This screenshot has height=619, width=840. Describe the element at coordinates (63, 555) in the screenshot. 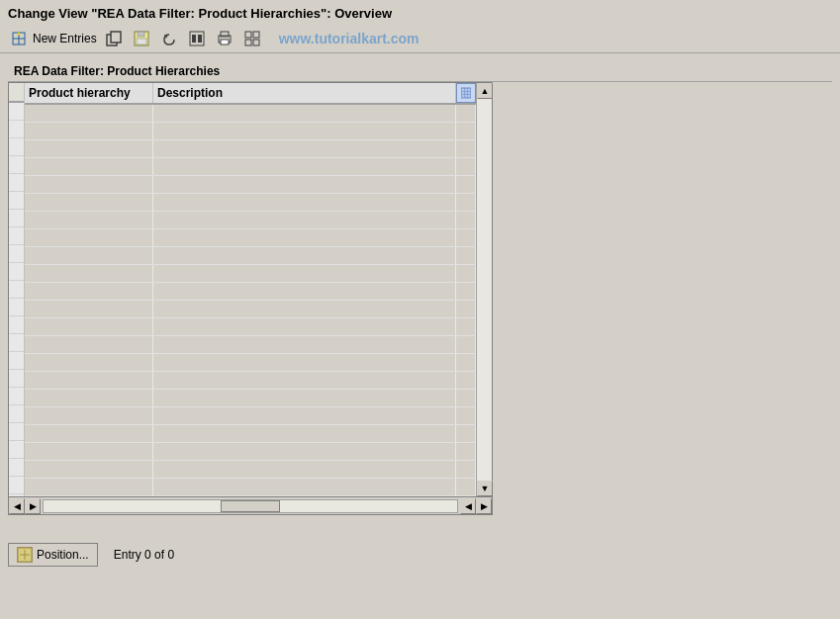

I see `position-button-label: Position...` at that location.